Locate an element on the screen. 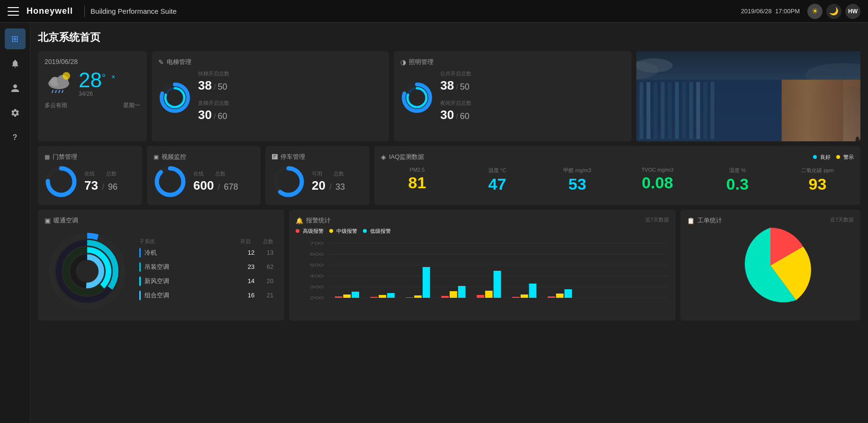 The width and height of the screenshot is (868, 423). iaq-pm25: PM2.5 81 is located at coordinates (417, 179).